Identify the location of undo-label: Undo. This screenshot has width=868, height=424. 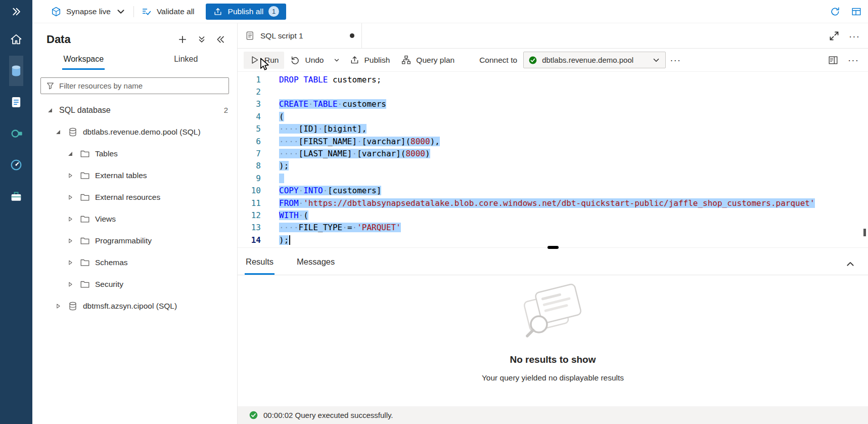
(314, 60).